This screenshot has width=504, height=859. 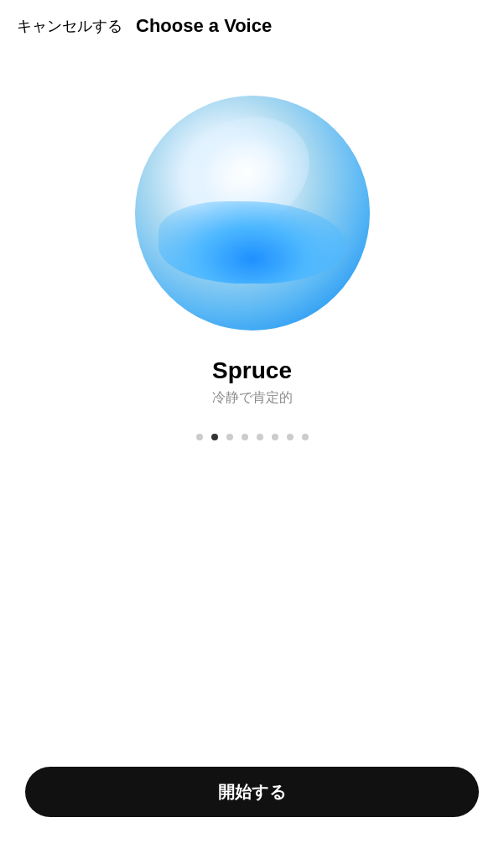 I want to click on voice-name: Spruce, so click(x=252, y=371).